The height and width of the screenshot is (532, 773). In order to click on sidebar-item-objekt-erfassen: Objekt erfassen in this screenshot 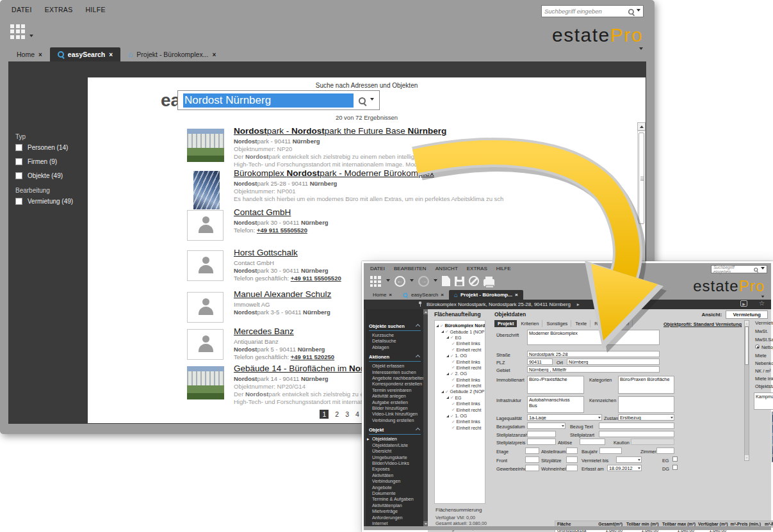, I will do `click(395, 366)`.